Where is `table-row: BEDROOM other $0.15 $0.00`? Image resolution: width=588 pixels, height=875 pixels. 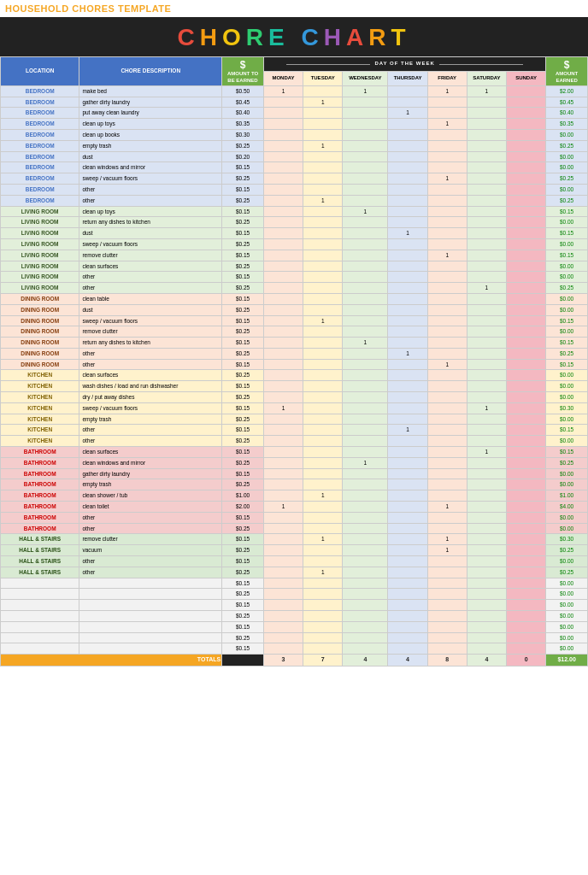 table-row: BEDROOM other $0.15 $0.00 is located at coordinates (294, 190).